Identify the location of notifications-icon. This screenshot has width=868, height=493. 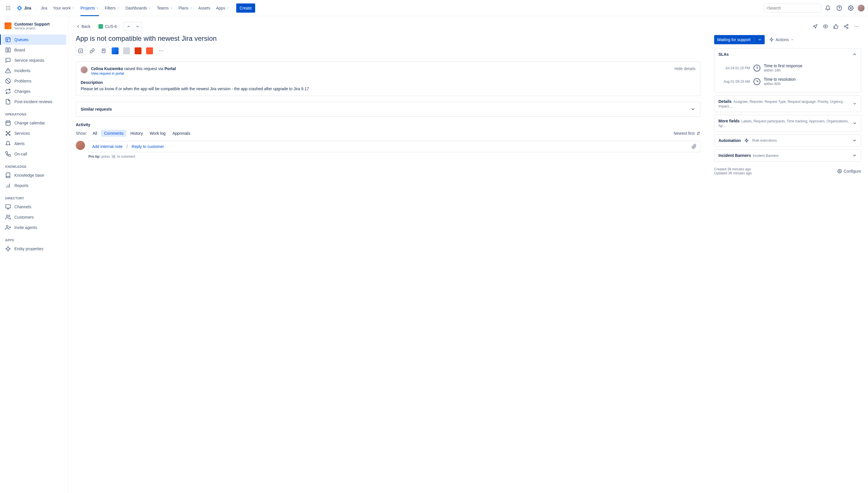
(828, 8).